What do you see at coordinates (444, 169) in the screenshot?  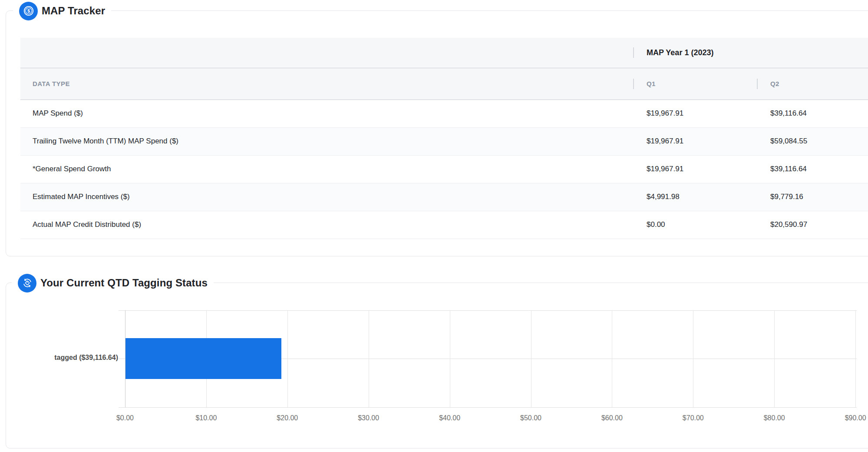 I see `table-row: *General Spend Growth $19,967.91 $39,116…` at bounding box center [444, 169].